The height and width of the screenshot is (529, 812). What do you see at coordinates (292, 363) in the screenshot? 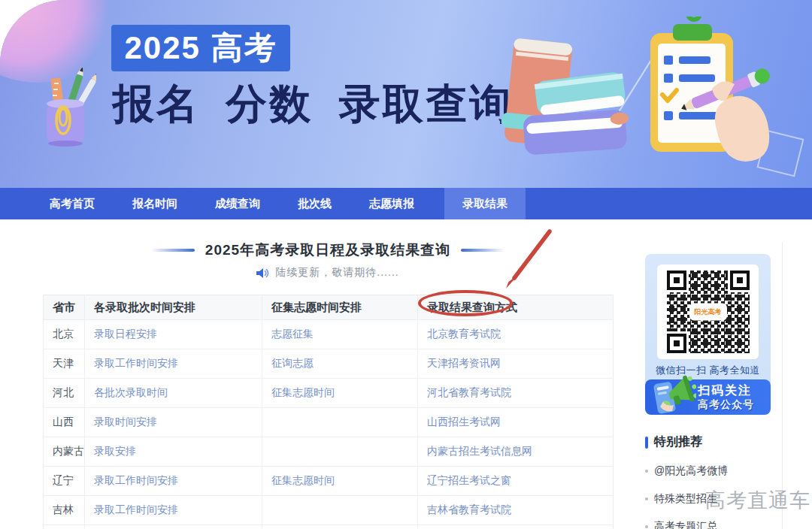
I see `collect-link: 征询志愿` at bounding box center [292, 363].